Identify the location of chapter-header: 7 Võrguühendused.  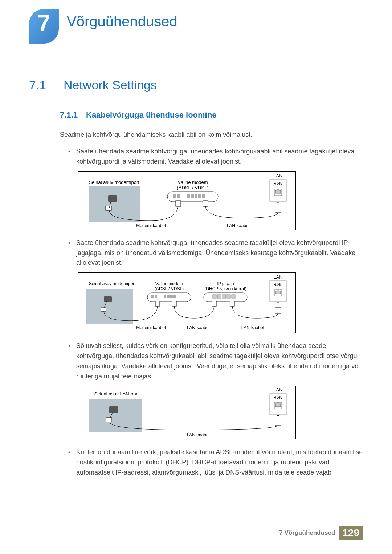
(196, 22).